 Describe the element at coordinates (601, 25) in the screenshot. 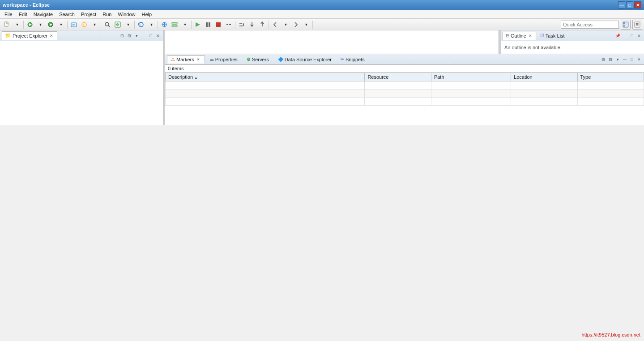

I see `quick-access-area: ☰` at that location.